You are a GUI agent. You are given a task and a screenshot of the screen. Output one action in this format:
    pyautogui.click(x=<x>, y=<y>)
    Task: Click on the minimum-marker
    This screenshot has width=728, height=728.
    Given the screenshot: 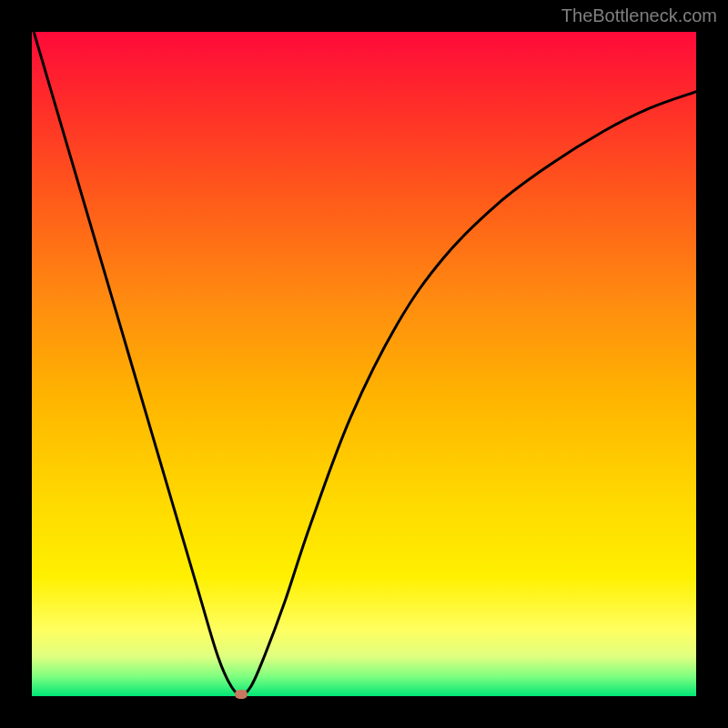 What is the action you would take?
    pyautogui.click(x=241, y=694)
    